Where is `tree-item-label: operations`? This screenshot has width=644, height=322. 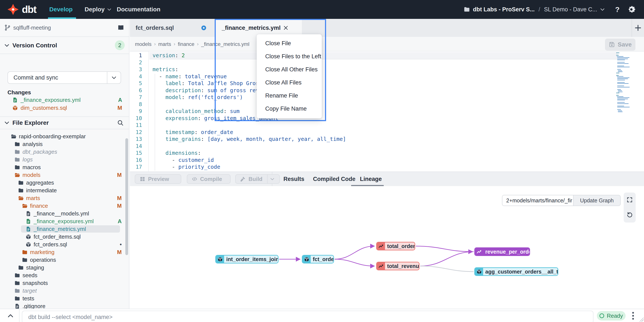 tree-item-label: operations is located at coordinates (43, 260).